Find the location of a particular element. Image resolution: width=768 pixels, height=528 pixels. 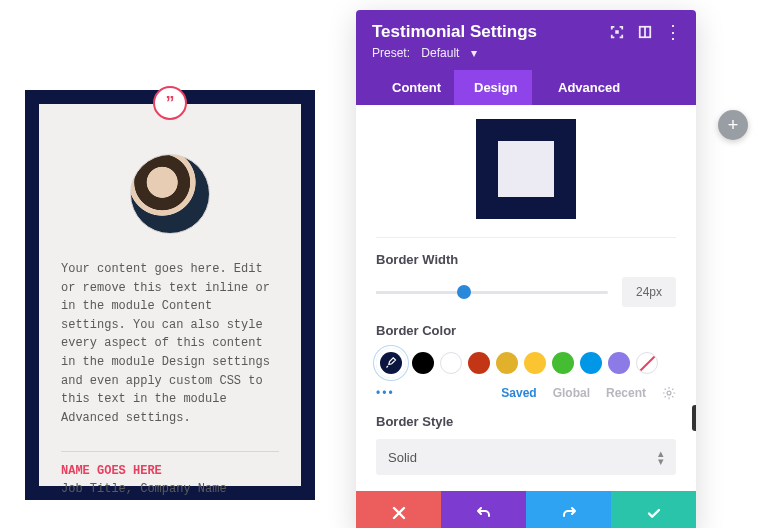

chevron-down-icon: ▾ is located at coordinates (474, 53).